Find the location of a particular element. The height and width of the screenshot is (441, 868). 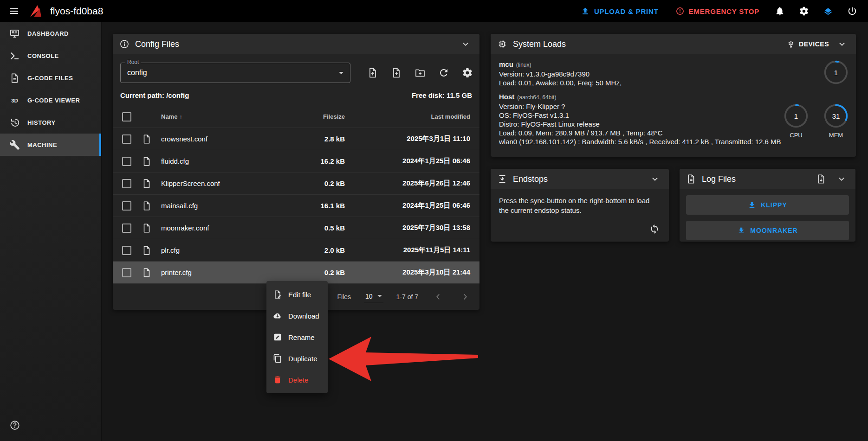

notifications-button is located at coordinates (780, 11).